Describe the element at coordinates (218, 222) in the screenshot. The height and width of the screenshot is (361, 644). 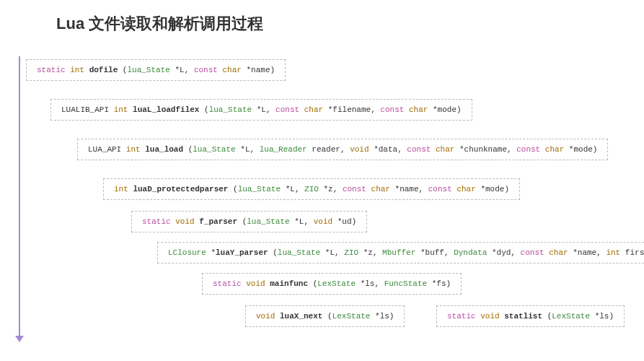
I see `code-token: f_parser` at that location.